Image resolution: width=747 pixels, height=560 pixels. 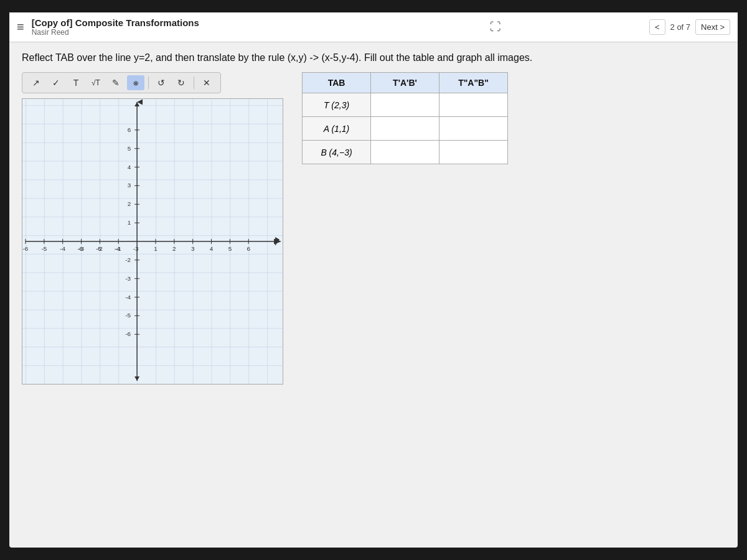 I want to click on prev-button: <, so click(x=657, y=27).